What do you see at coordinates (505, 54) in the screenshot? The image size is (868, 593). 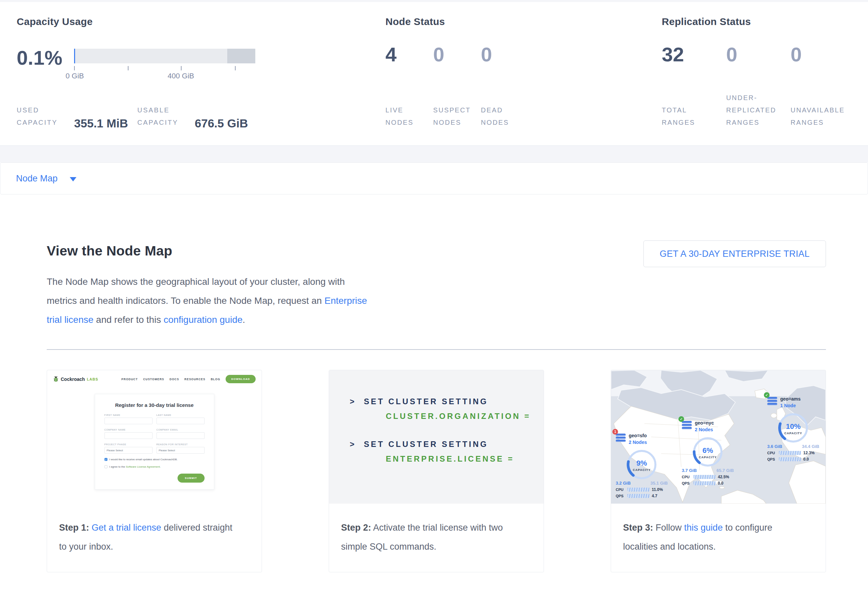 I see `dead-nodes-count: 0` at bounding box center [505, 54].